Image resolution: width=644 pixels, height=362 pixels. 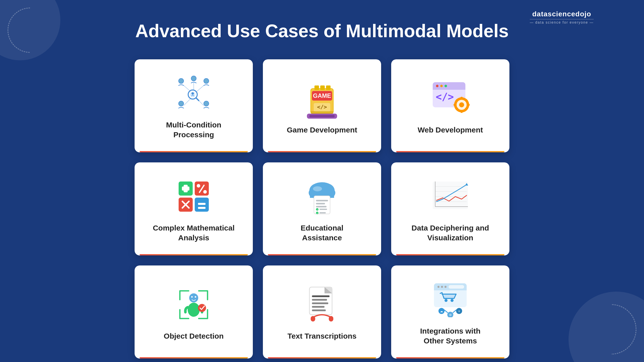 What do you see at coordinates (194, 233) in the screenshot?
I see `card-math-label: Complex MathematicalAnalysis` at bounding box center [194, 233].